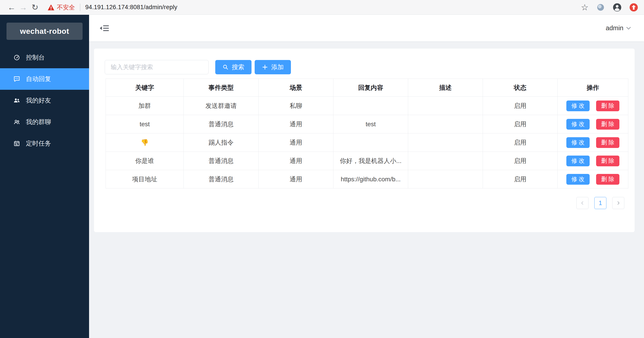 The image size is (644, 338). What do you see at coordinates (585, 8) in the screenshot?
I see `bookmark-star-icon: ☆` at bounding box center [585, 8].